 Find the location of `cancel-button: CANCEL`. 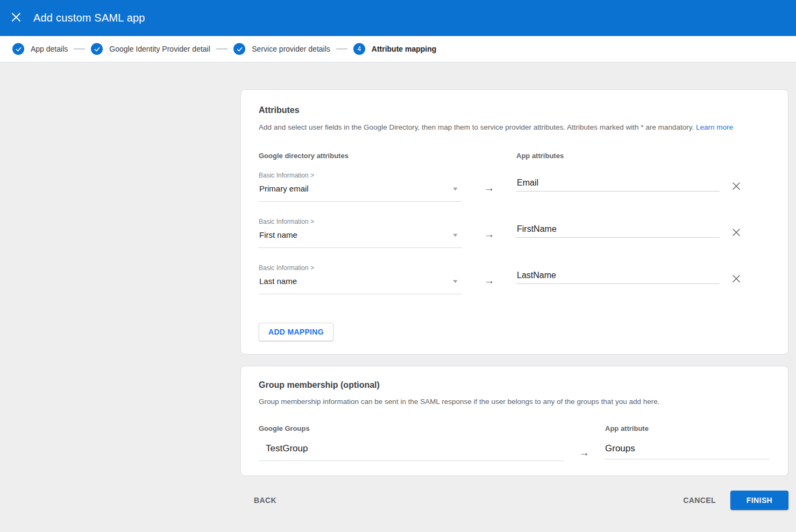

cancel-button: CANCEL is located at coordinates (699, 500).